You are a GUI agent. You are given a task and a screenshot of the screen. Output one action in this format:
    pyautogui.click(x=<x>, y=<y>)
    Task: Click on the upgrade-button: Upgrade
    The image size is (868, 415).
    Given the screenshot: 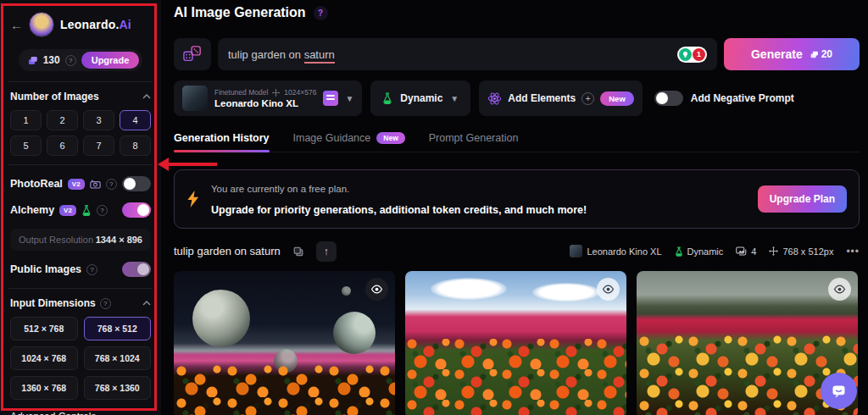 What is the action you would take?
    pyautogui.click(x=110, y=60)
    